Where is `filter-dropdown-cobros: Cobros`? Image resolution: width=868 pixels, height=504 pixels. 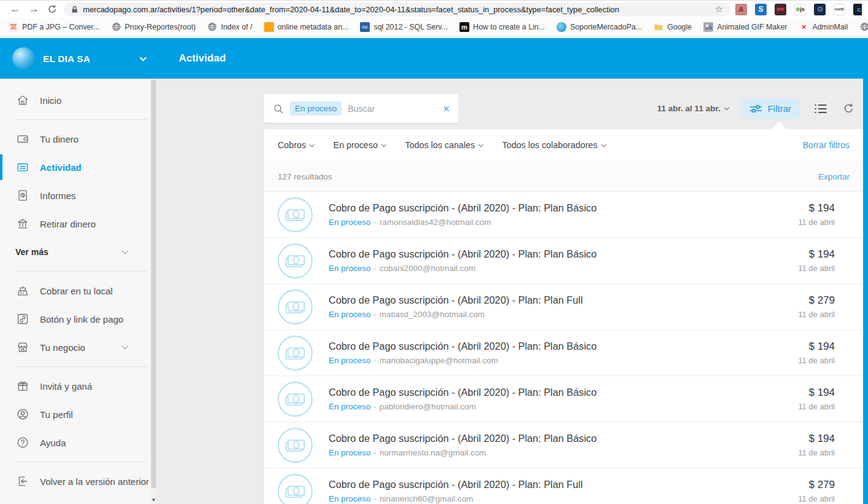 filter-dropdown-cobros: Cobros is located at coordinates (296, 145).